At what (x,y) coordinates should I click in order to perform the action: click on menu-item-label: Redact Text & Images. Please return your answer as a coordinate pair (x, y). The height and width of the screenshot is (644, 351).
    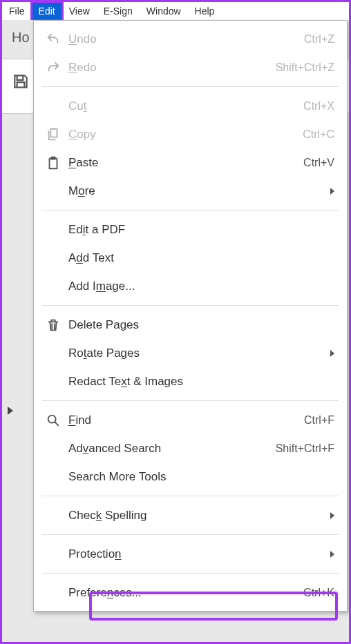
    Looking at the image, I should click on (124, 382).